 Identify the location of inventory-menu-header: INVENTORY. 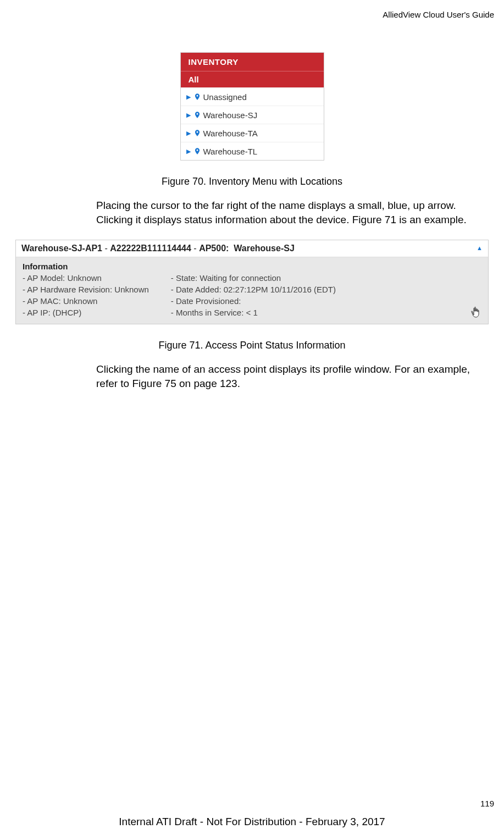
(252, 62).